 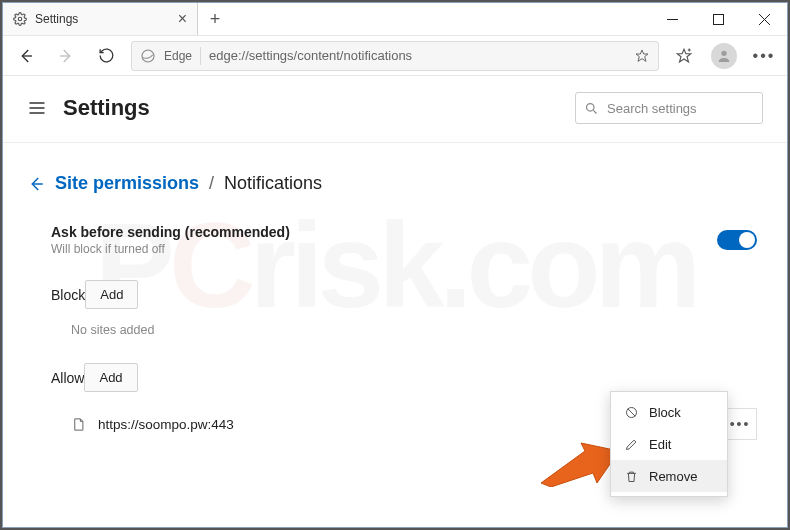 I want to click on tab-title: Settings, so click(x=56, y=19).